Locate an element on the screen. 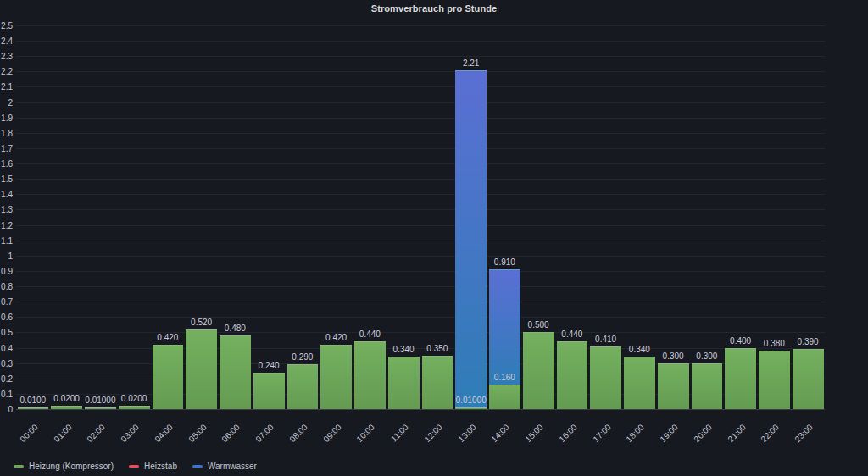 This screenshot has height=476, width=868. y-axis-tick-label: 2.1 is located at coordinates (7, 86).